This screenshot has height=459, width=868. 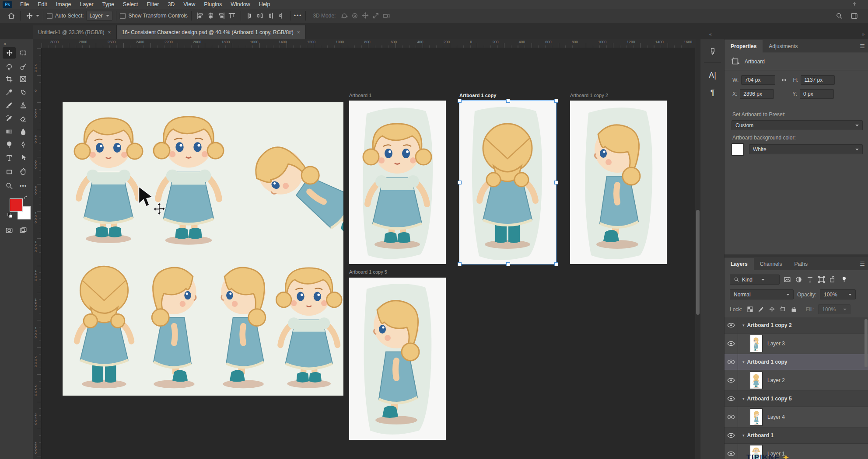 I want to click on distribute-vertical-icon, so click(x=281, y=16).